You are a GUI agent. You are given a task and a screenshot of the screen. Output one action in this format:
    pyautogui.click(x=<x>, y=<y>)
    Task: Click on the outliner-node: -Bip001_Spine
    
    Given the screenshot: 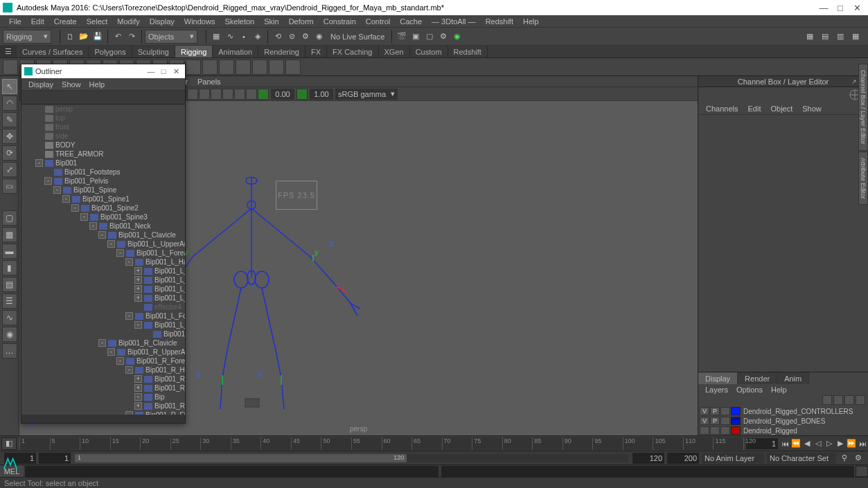 What is the action you would take?
    pyautogui.click(x=103, y=190)
    